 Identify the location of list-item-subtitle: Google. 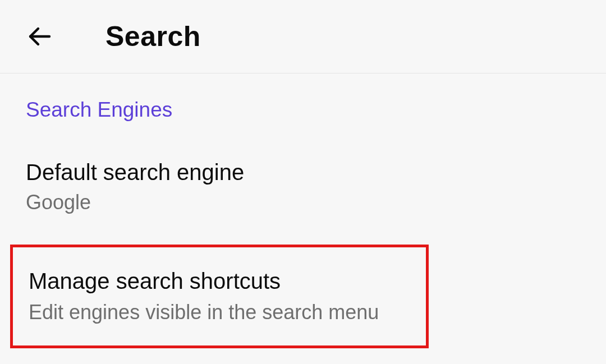
(303, 202).